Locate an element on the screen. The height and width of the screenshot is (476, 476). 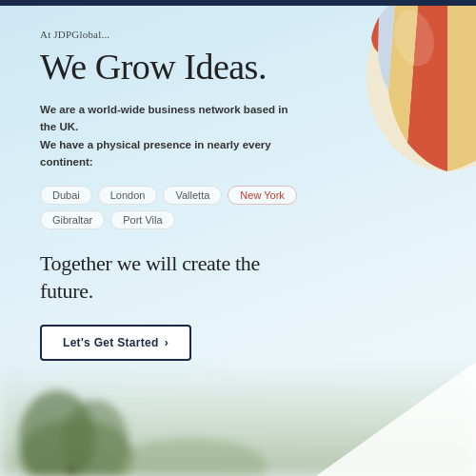
location-london: London is located at coordinates (128, 195).